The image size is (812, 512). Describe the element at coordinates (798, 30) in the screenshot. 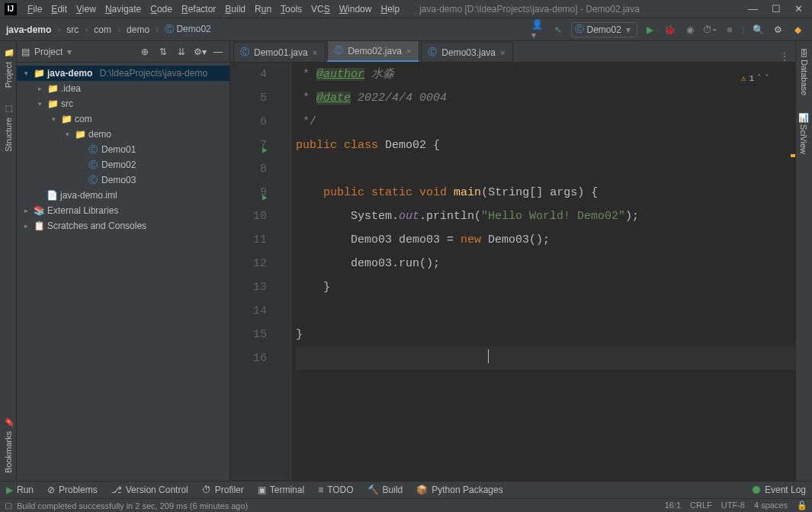

I see `plugin-icon: ◆` at that location.